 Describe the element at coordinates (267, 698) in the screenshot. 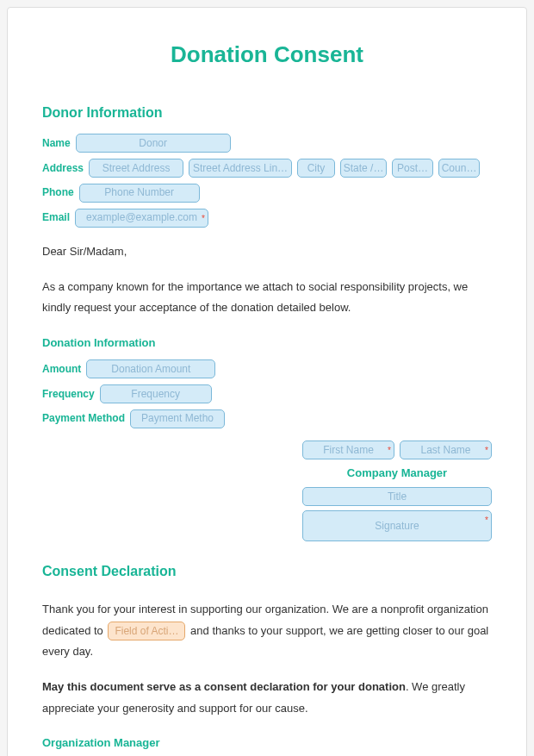

I see `consent-paragraph-2: May this document serve as a consent dec…` at that location.